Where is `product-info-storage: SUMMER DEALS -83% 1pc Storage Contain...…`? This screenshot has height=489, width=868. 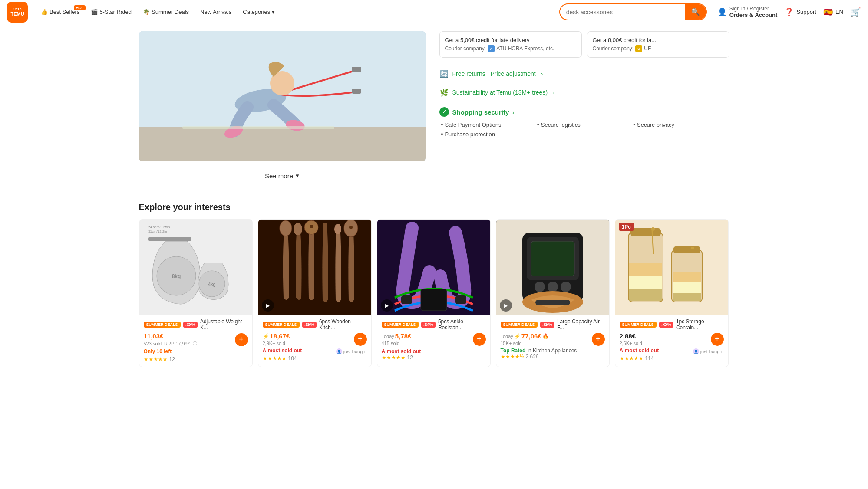 product-info-storage: SUMMER DEALS -83% 1pc Storage Contain...… is located at coordinates (672, 340).